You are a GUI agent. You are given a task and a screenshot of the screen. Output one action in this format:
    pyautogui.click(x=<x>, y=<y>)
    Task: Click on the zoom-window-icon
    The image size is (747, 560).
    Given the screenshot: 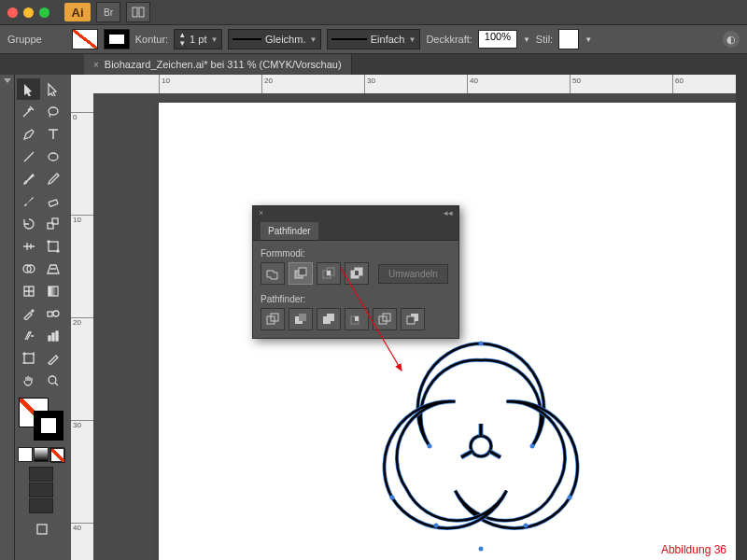 What is the action you would take?
    pyautogui.click(x=45, y=13)
    